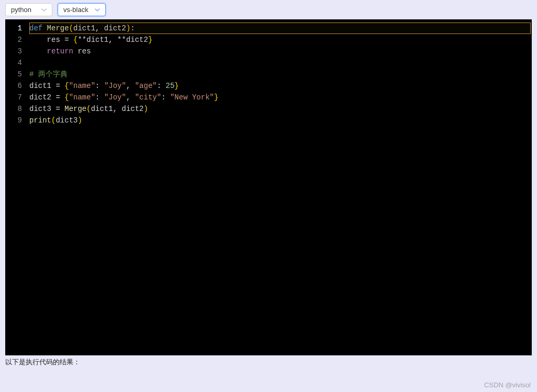 Image resolution: width=537 pixels, height=392 pixels. What do you see at coordinates (21, 9) in the screenshot?
I see `language-select-value: python` at bounding box center [21, 9].